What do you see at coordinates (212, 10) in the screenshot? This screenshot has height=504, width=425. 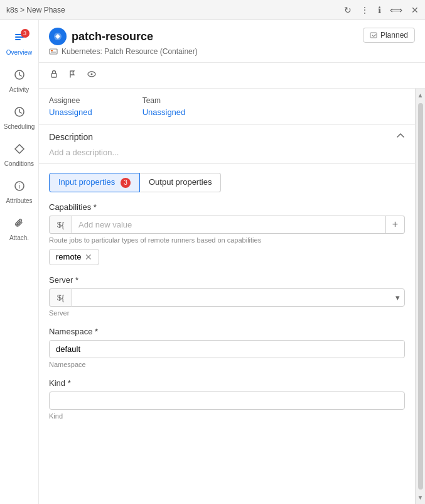 I see `title-bar: k8s > New Phase ↻ ⋮ ℹ ⟺ ✕` at bounding box center [212, 10].